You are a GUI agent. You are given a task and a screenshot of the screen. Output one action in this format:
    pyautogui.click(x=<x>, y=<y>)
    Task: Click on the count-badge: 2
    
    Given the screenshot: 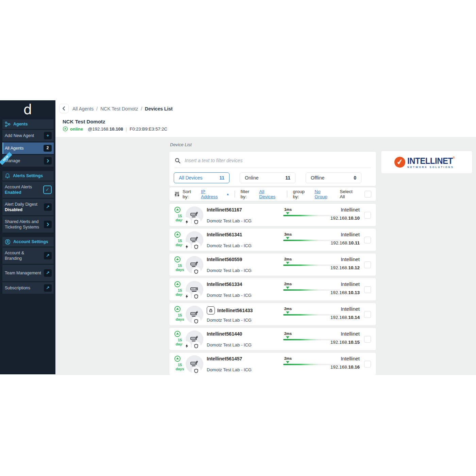 What is the action you would take?
    pyautogui.click(x=48, y=148)
    